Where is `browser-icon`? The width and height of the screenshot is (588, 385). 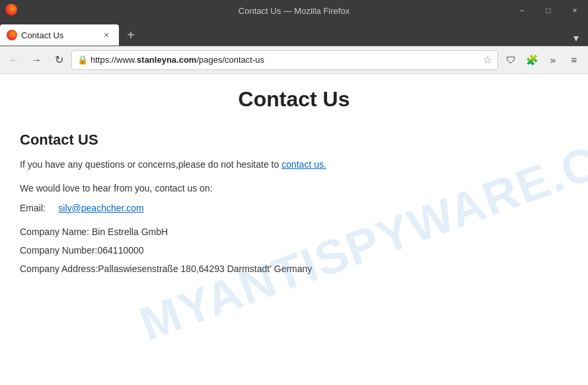 browser-icon is located at coordinates (11, 11).